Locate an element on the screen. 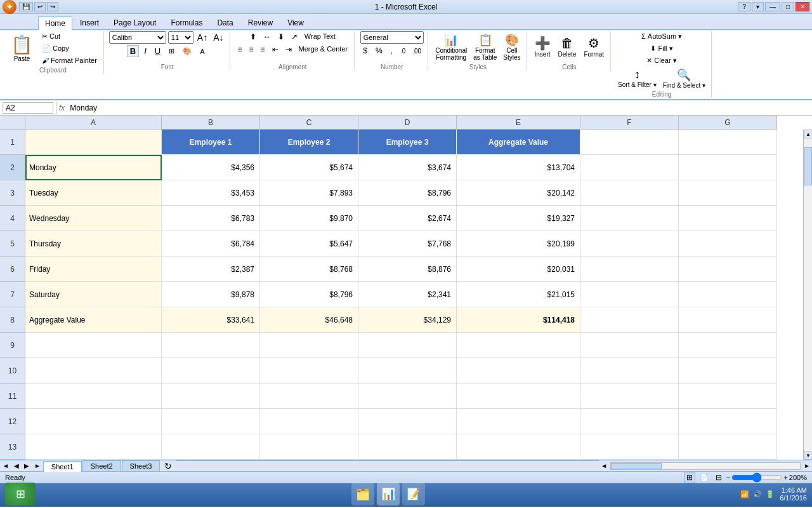 This screenshot has height=508, width=812. sheet-tab-2: Sheet2 is located at coordinates (102, 466).